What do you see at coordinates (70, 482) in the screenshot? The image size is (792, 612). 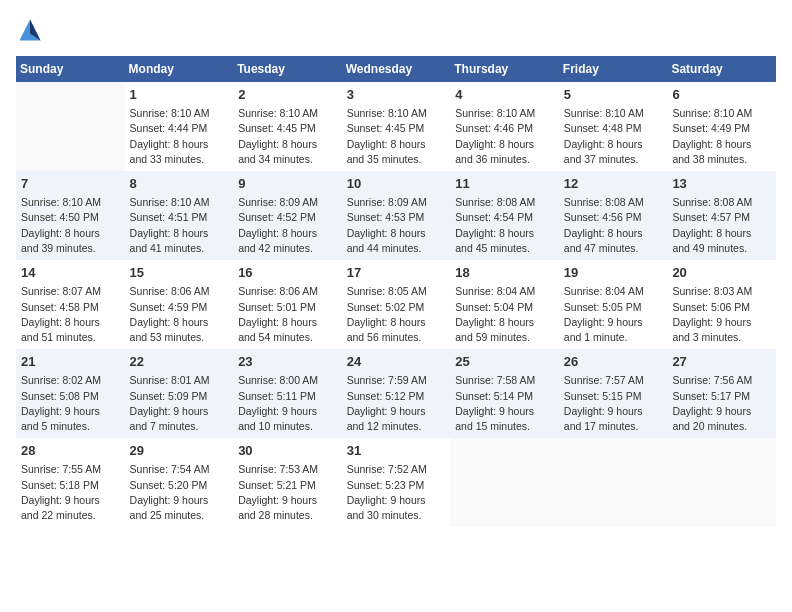 I see `calendar-cell: 28Sunrise: 7:55 AMSunset: 5:18 PMDayligh…` at bounding box center [70, 482].